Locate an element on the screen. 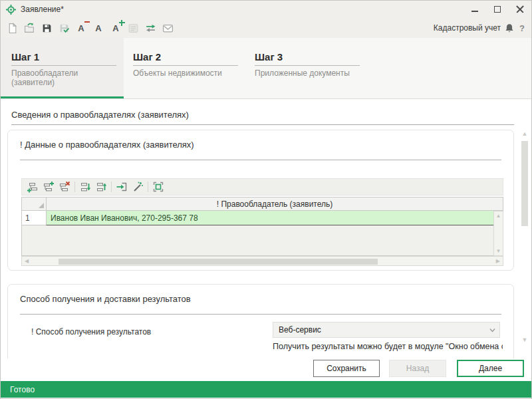  tab-step-2: Шаг 2 Объекты недвижимости is located at coordinates (185, 68).